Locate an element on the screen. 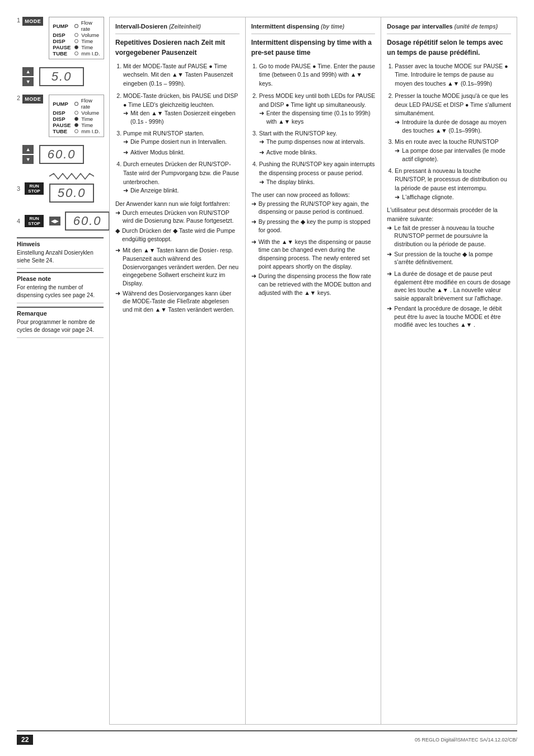 This screenshot has height=756, width=534. col3-bottom-arrow2: ➜ Pendant la procédure de dosage, le déb… is located at coordinates (449, 317).